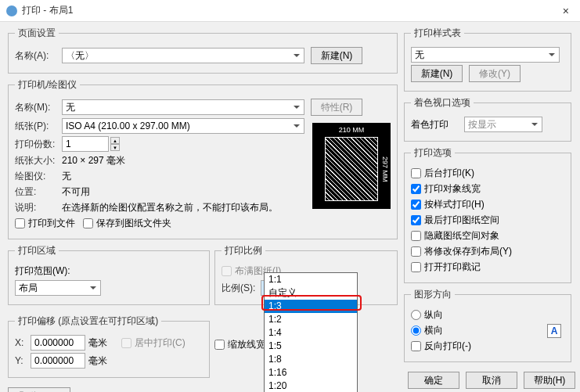  What do you see at coordinates (38, 208) in the screenshot?
I see `desc-label: 说明:` at bounding box center [38, 208].